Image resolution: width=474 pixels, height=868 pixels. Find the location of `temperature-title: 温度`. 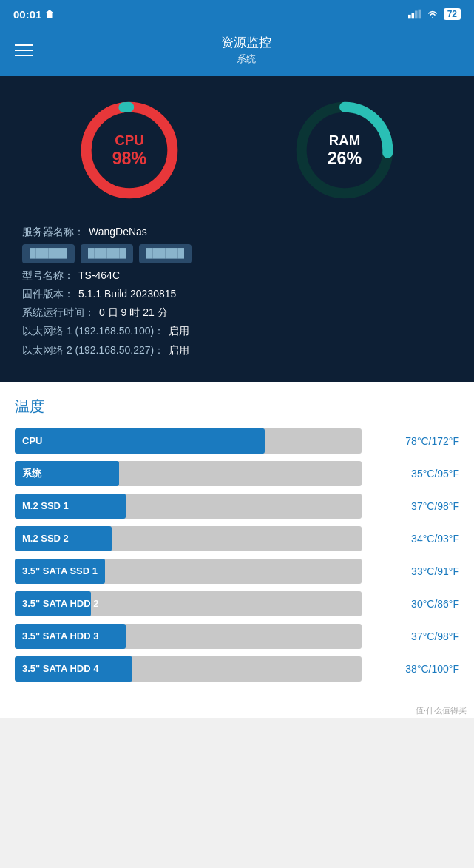

temperature-title: 温度 is located at coordinates (237, 407).